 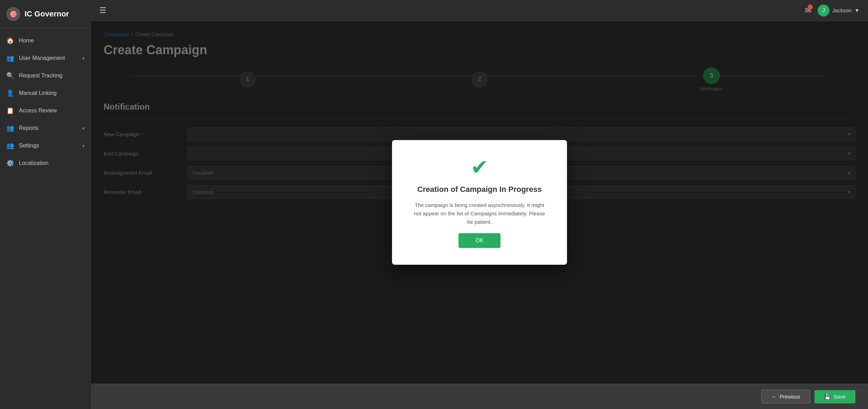 What do you see at coordinates (47, 14) in the screenshot?
I see `app-title: IC Governor` at bounding box center [47, 14].